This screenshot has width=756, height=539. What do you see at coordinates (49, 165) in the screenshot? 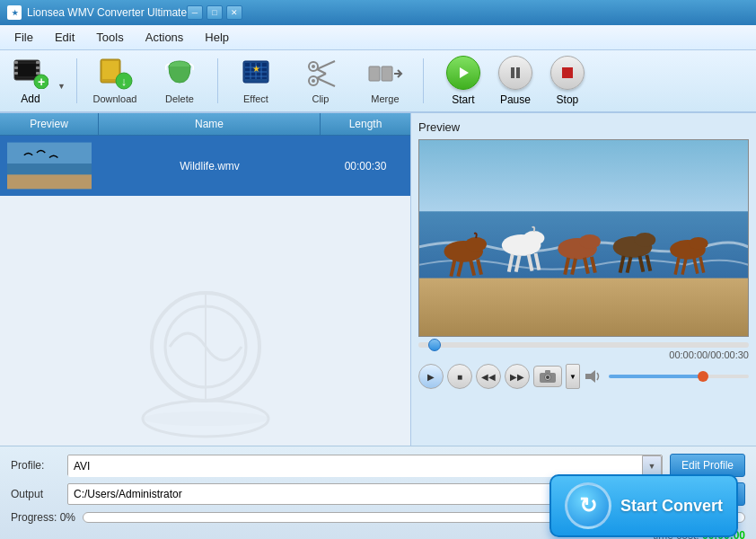
I see `file-thumbnail-cell` at bounding box center [49, 165].